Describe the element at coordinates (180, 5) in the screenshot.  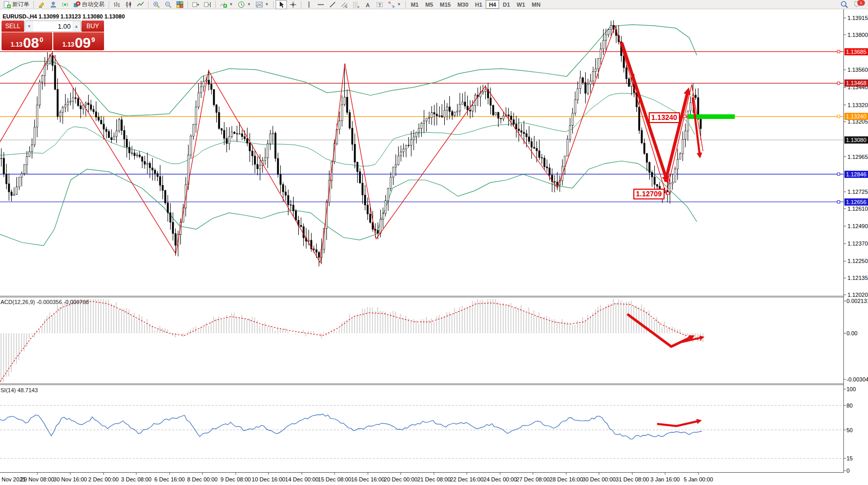
I see `tile-windows-button` at that location.